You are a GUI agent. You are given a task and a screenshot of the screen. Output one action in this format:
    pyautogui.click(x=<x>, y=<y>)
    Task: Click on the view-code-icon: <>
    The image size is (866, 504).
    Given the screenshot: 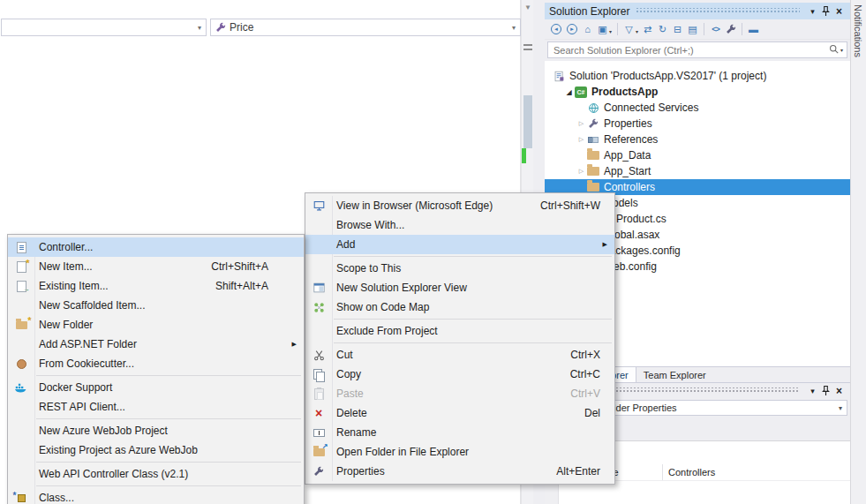 What is the action you would take?
    pyautogui.click(x=715, y=30)
    